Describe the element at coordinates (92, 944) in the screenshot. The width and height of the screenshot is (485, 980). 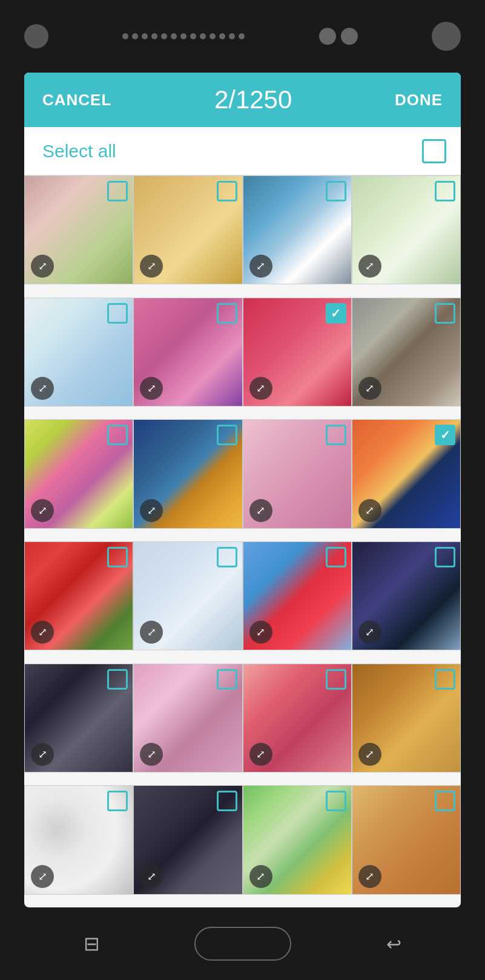
I see `menu-icon: ⊟` at that location.